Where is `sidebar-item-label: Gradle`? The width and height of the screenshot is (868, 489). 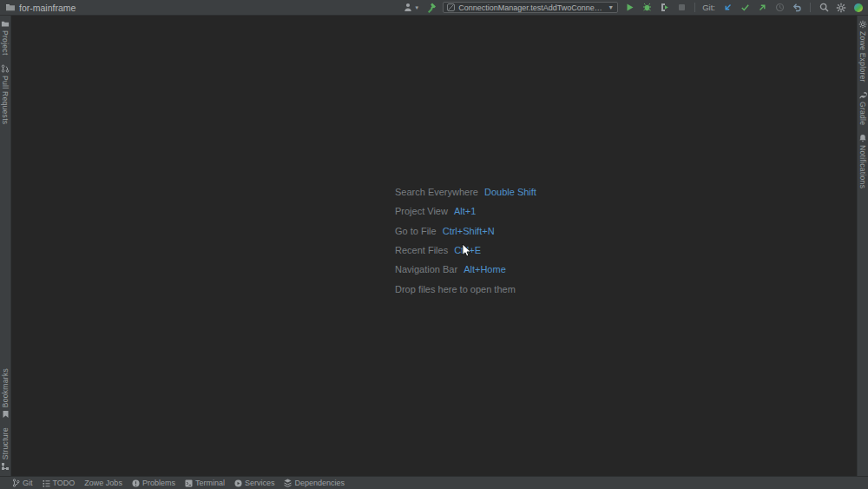 sidebar-item-label: Gradle is located at coordinates (863, 113).